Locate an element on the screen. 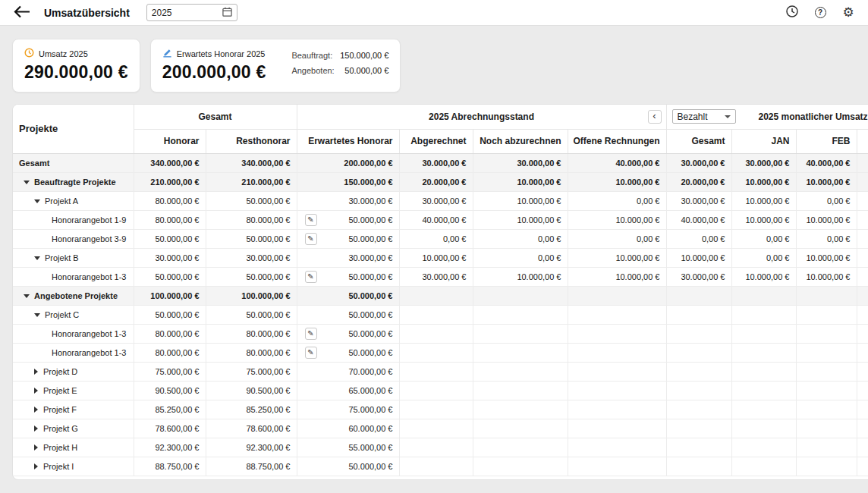 Image resolution: width=868 pixels, height=493 pixels. row-label-cell: Projekt B is located at coordinates (73, 258).